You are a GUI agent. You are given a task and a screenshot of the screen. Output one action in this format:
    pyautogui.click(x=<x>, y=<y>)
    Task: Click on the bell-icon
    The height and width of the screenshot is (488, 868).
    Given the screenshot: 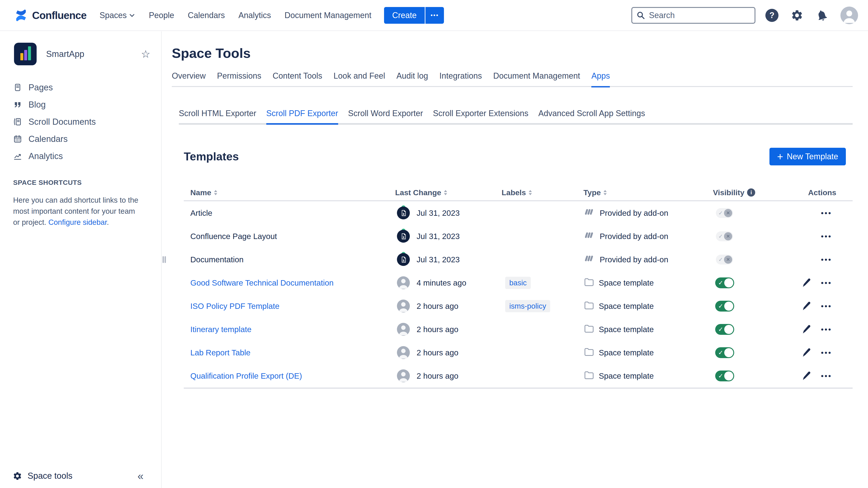 What is the action you would take?
    pyautogui.click(x=822, y=15)
    